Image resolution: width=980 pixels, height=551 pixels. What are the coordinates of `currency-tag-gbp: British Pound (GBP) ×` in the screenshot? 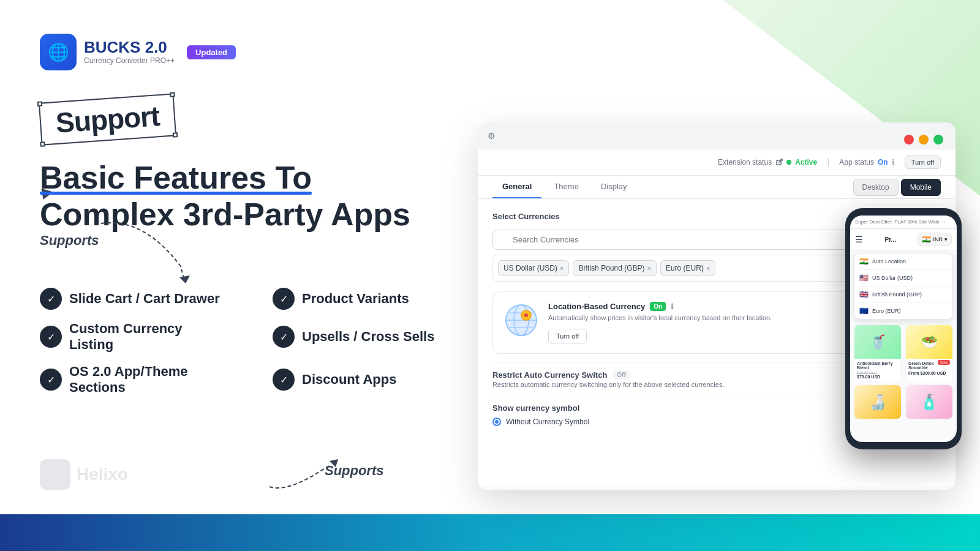 It's located at (614, 268).